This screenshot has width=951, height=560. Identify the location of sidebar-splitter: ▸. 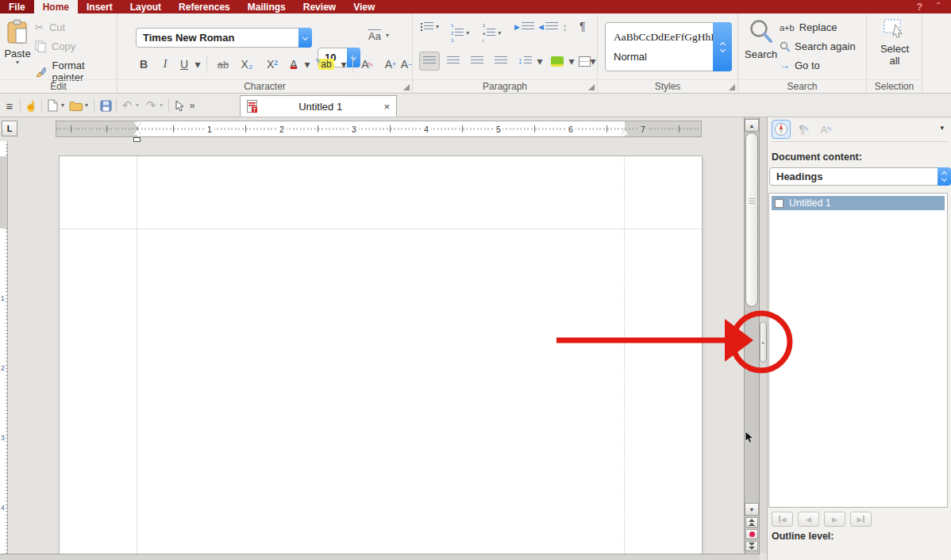
(764, 336).